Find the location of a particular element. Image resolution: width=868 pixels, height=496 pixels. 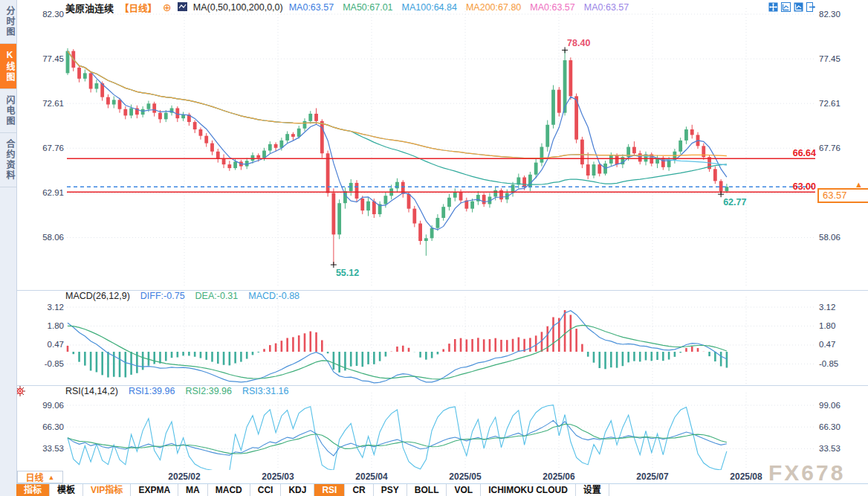

macd-macd-value: MACD:-0.88 is located at coordinates (273, 296).